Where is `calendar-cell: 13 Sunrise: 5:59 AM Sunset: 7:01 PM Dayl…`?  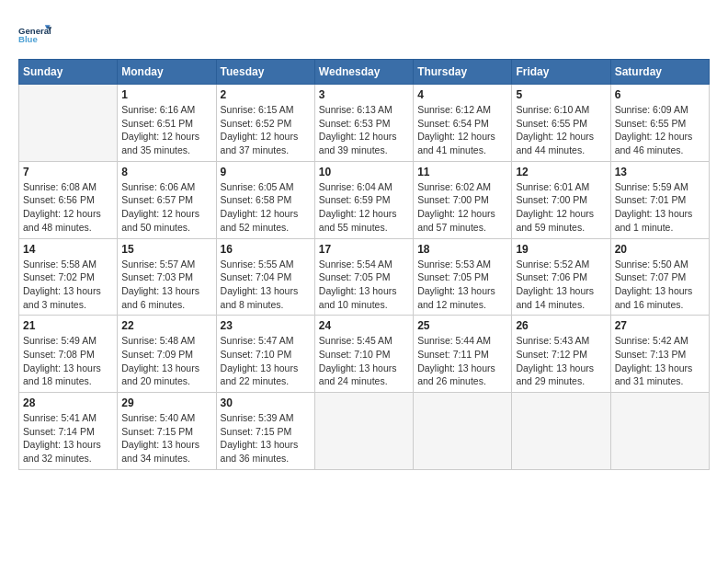
calendar-cell: 13 Sunrise: 5:59 AM Sunset: 7:01 PM Dayl… is located at coordinates (660, 200).